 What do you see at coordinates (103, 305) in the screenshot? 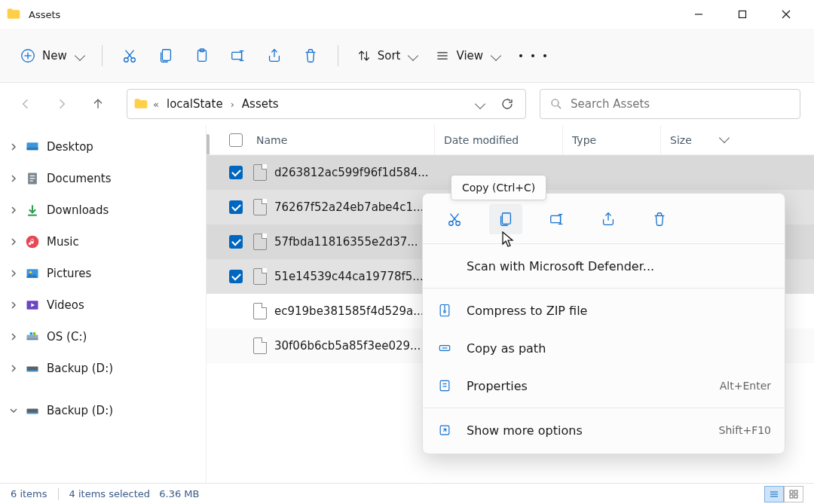
I see `sidebar-item-videos: Videos` at bounding box center [103, 305].